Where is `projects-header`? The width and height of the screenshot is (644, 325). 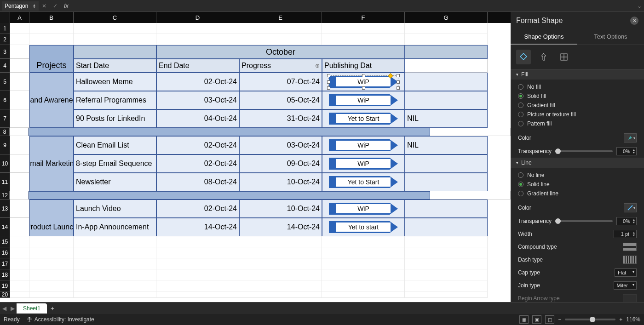 projects-header is located at coordinates (52, 52).